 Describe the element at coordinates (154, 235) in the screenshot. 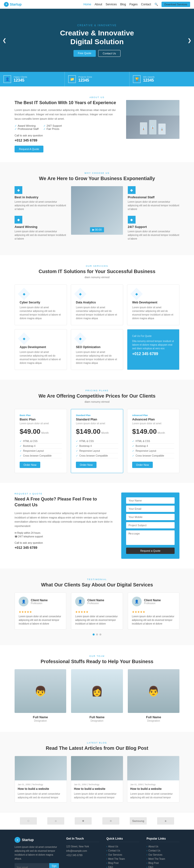

I see `why-item-desc-3: Lorem ipsum dolor sit amet consectetur a…` at that location.